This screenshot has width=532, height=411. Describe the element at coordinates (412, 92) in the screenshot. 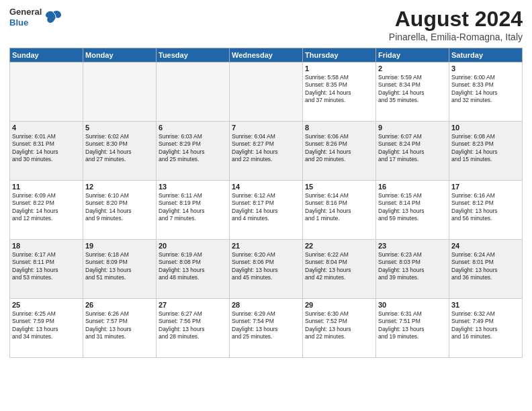

I see `calendar-day-cell: 2Sunrise: 5:59 AM Sunset: 8:34 PM Daylig…` at that location.